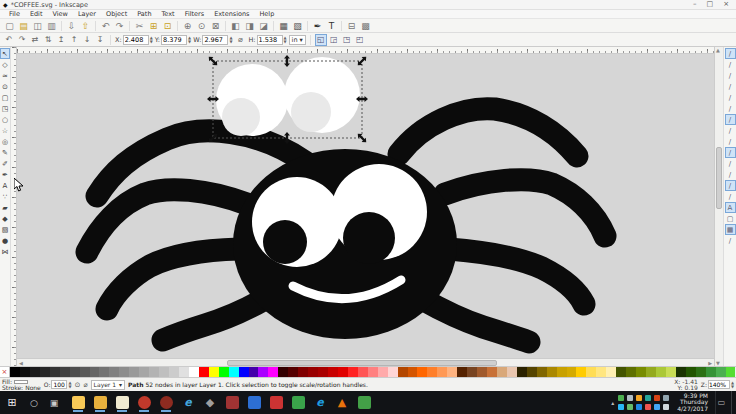 This screenshot has width=736, height=414. What do you see at coordinates (730, 54) in the screenshot?
I see `snapping-toggle-button: ∕` at bounding box center [730, 54].